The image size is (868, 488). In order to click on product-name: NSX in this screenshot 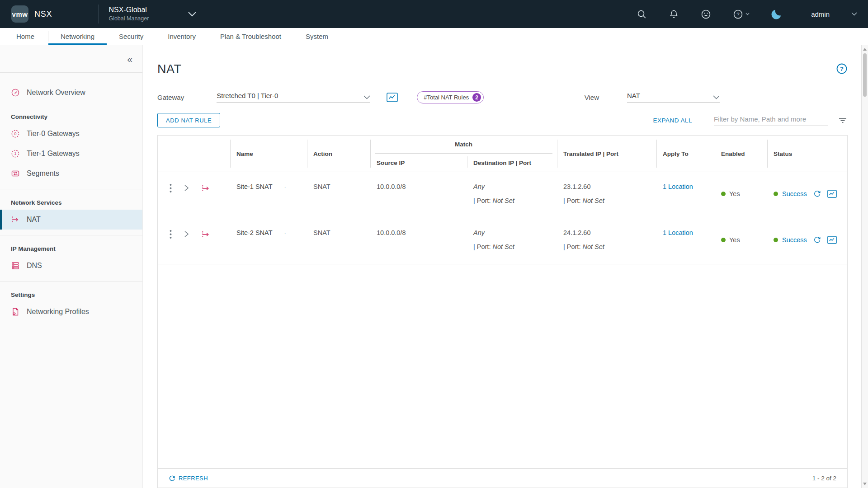, I will do `click(43, 14)`.